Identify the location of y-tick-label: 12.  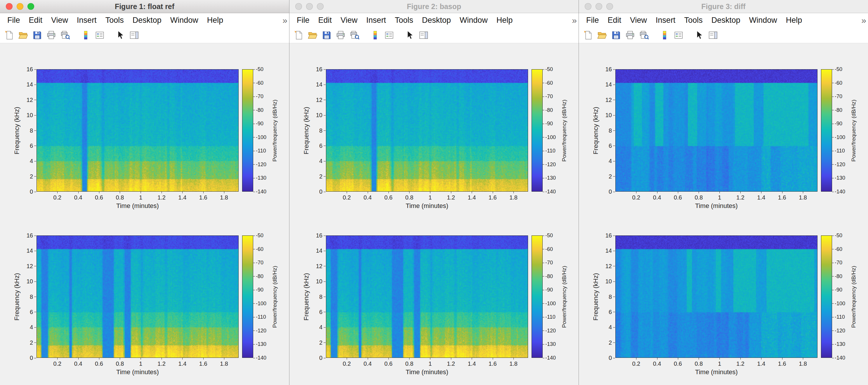
(319, 266).